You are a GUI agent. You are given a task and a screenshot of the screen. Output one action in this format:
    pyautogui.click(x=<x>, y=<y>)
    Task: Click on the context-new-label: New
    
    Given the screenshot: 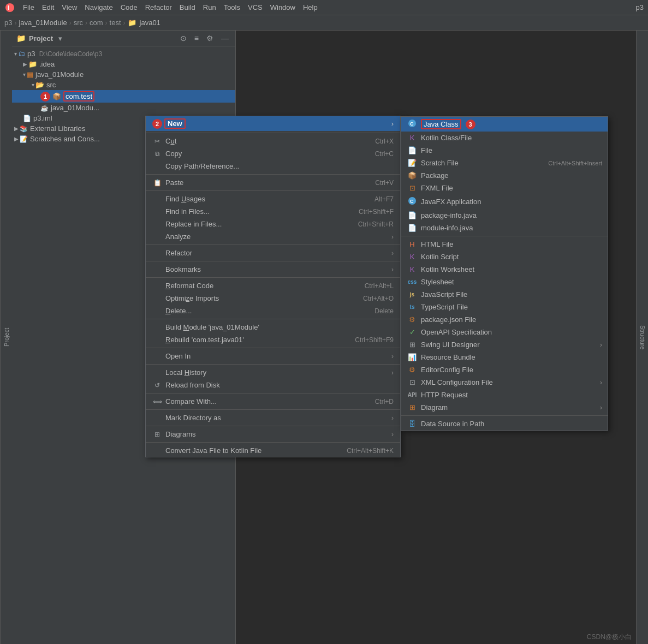 What is the action you would take?
    pyautogui.click(x=175, y=123)
    